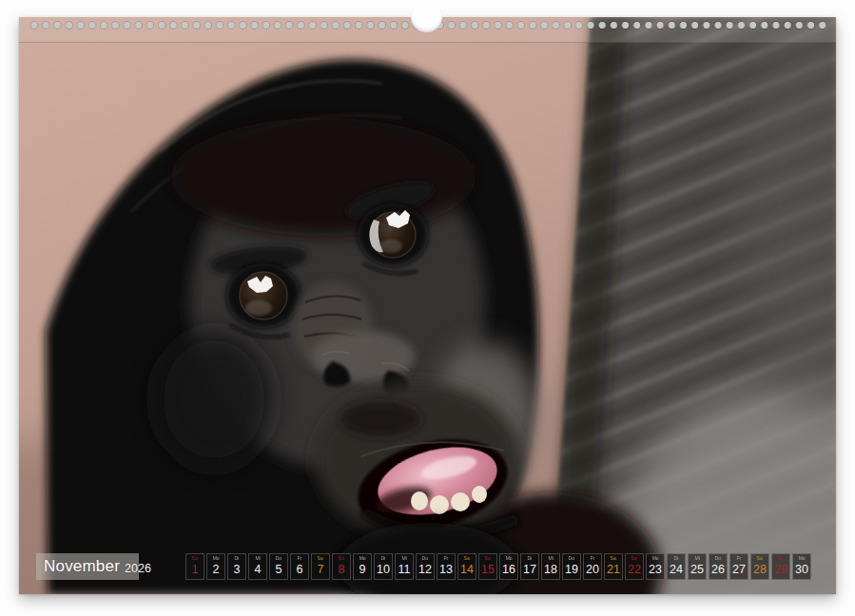 Image resolution: width=855 pixels, height=616 pixels. Describe the element at coordinates (280, 569) in the screenshot. I see `day-number: 5` at that location.